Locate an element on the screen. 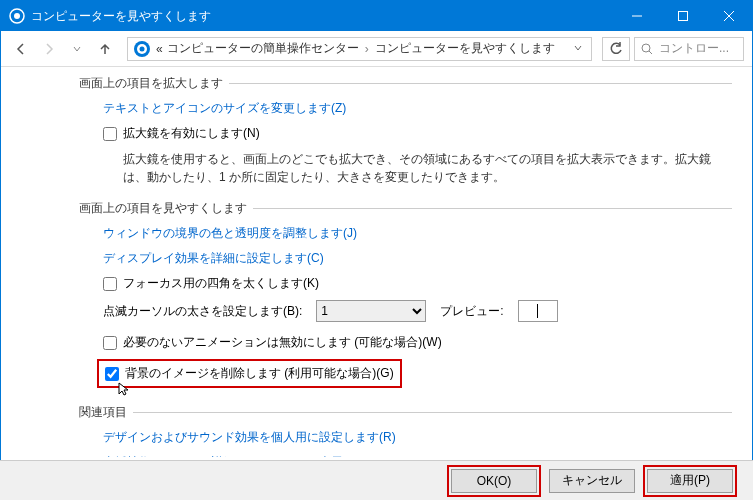 The width and height of the screenshot is (753, 500). checkbox-remove-background-label: 背景のイメージを削除します (利用可能な場合)(G) is located at coordinates (260, 374).